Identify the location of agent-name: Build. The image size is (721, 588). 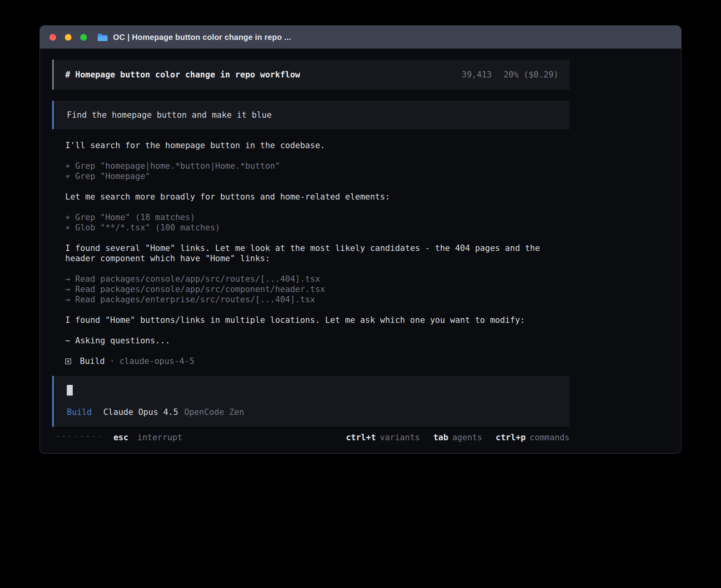
(92, 361).